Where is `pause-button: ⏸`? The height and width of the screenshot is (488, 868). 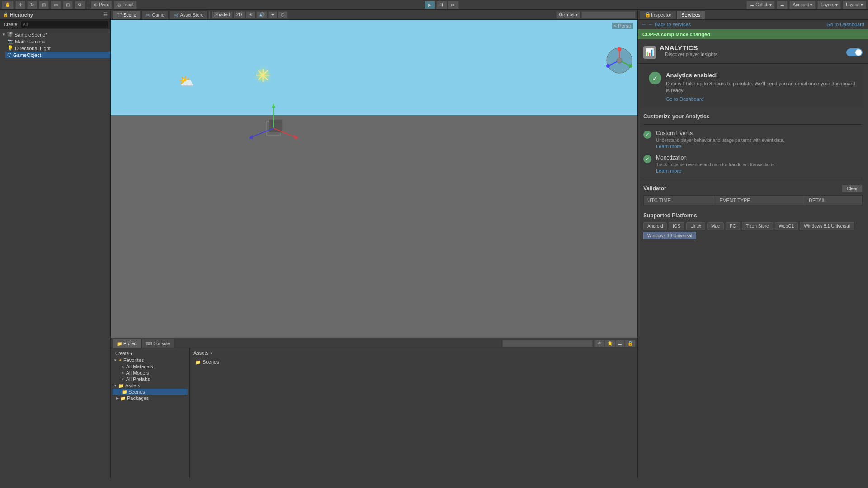 pause-button: ⏸ is located at coordinates (442, 5).